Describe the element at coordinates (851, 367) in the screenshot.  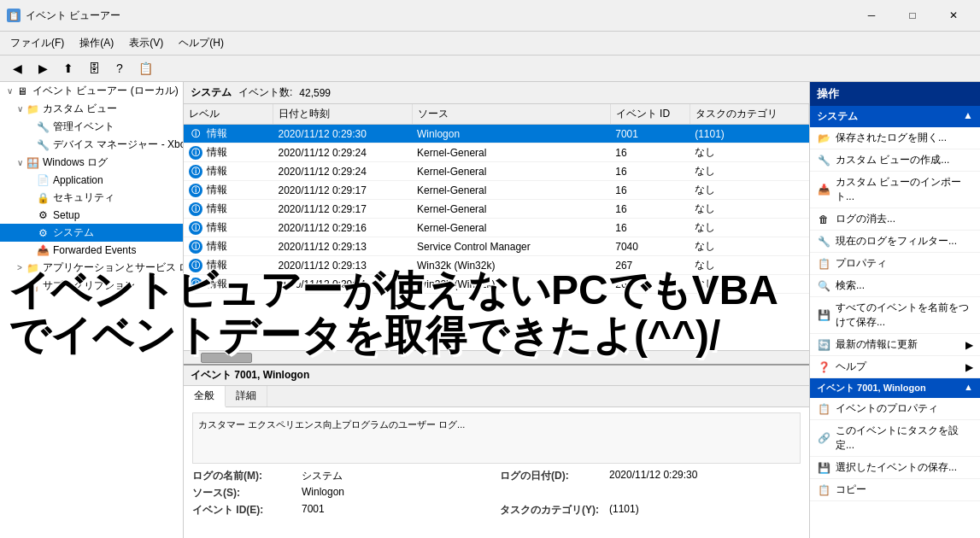
I see `action-help-label: ヘルプ` at that location.